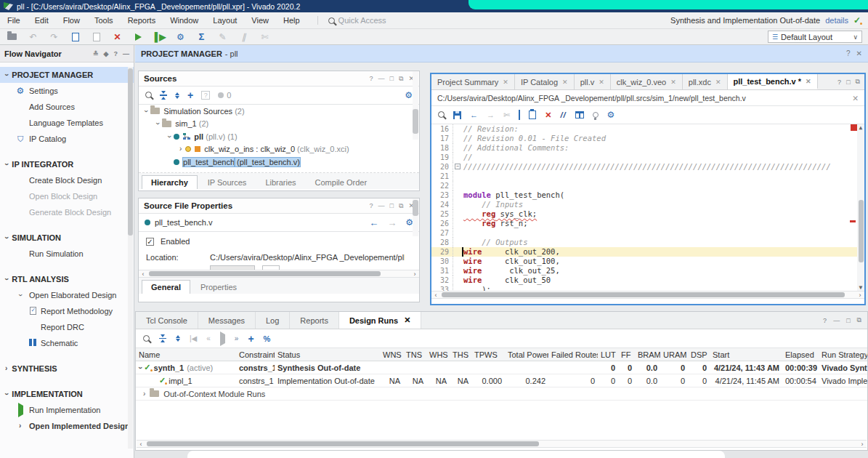 This screenshot has height=458, width=868. Describe the element at coordinates (854, 128) in the screenshot. I see `error-marker-icon` at that location.